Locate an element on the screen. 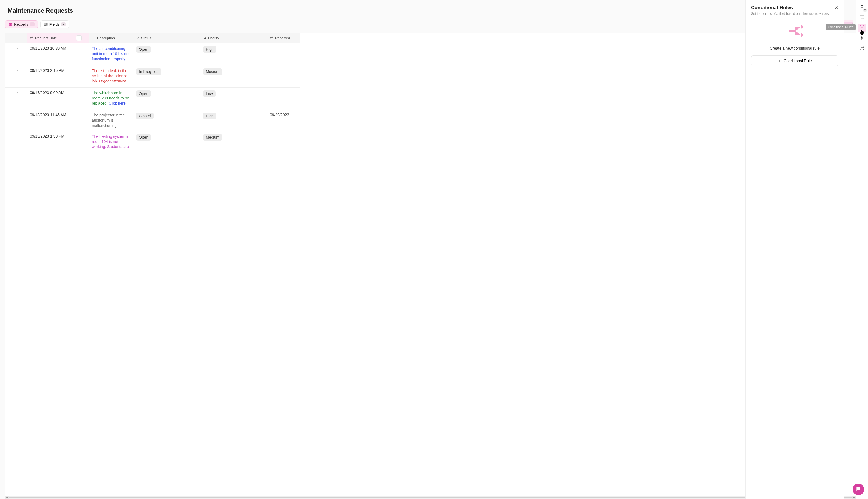 Image resolution: width=868 pixels, height=499 pixels. cell-description: There is a leak in the ceiling of the sc… is located at coordinates (111, 77).